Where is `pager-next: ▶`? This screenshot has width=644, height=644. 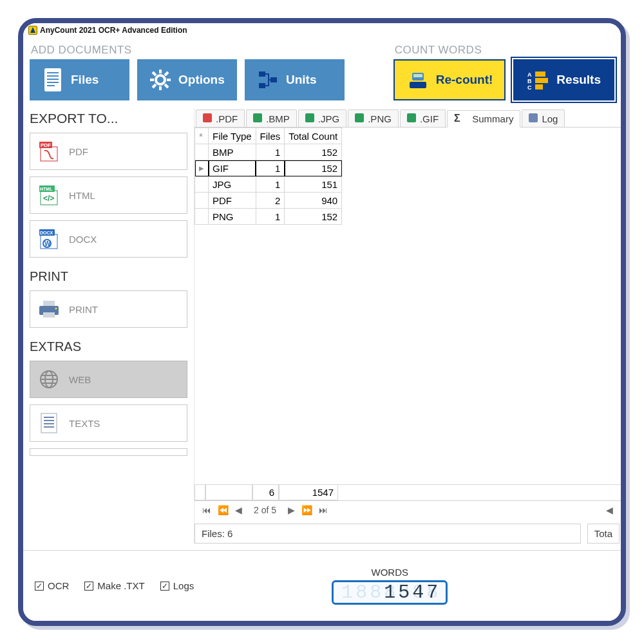
pager-next: ▶ is located at coordinates (291, 510).